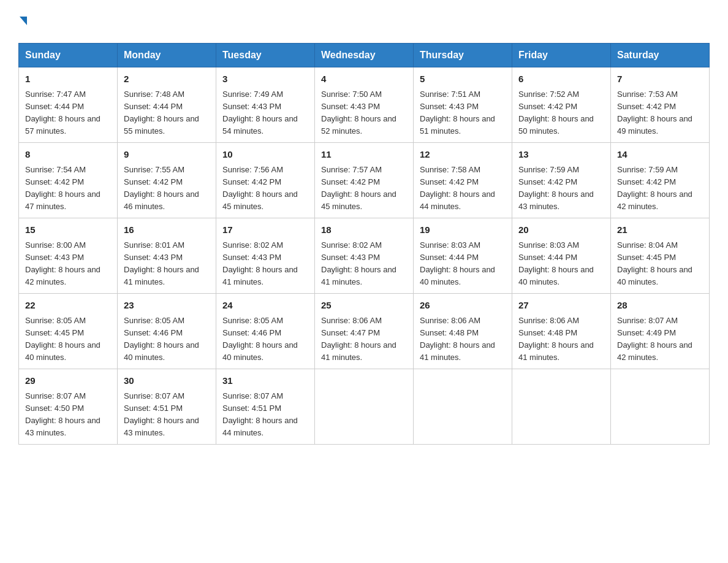 The height and width of the screenshot is (563, 728). Describe the element at coordinates (660, 305) in the screenshot. I see `day-number: 28` at that location.